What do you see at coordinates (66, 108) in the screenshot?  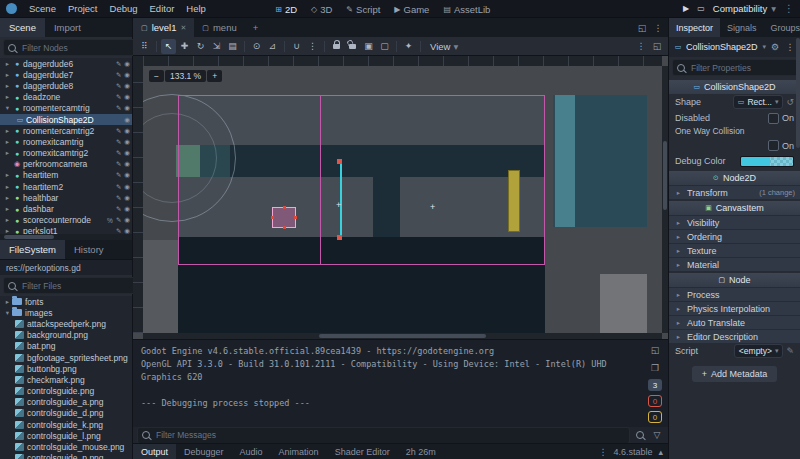 I see `tree-row: ▾●roomentercamtrig✎◉` at bounding box center [66, 108].